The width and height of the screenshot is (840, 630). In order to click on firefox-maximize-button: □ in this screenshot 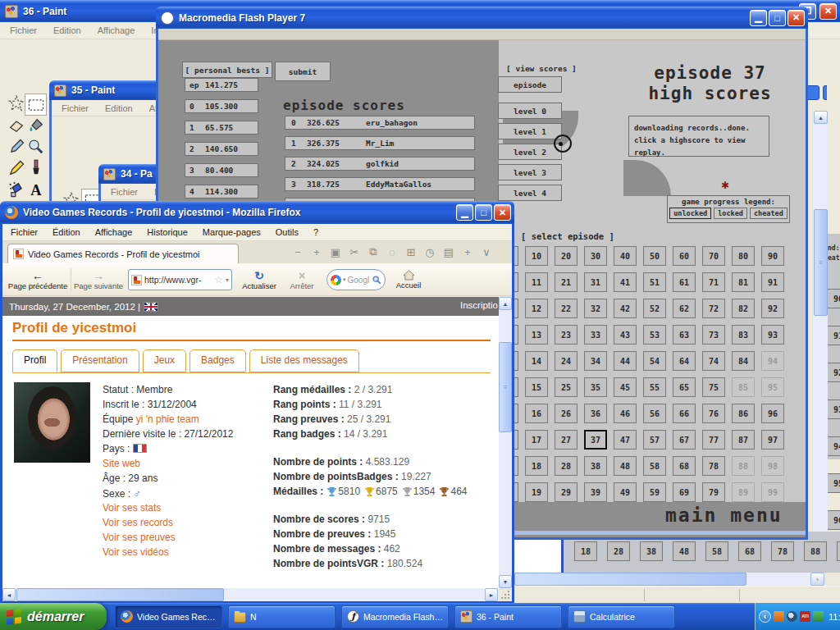, I will do `click(484, 212)`.